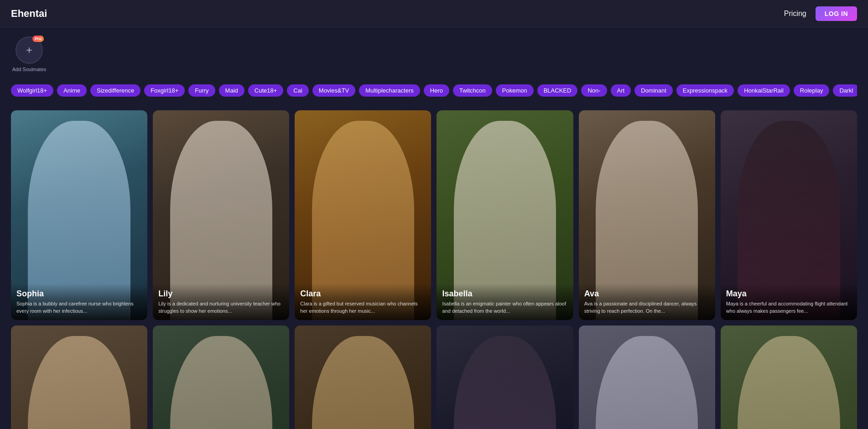  I want to click on filter-tag-hero: Hero, so click(437, 90).